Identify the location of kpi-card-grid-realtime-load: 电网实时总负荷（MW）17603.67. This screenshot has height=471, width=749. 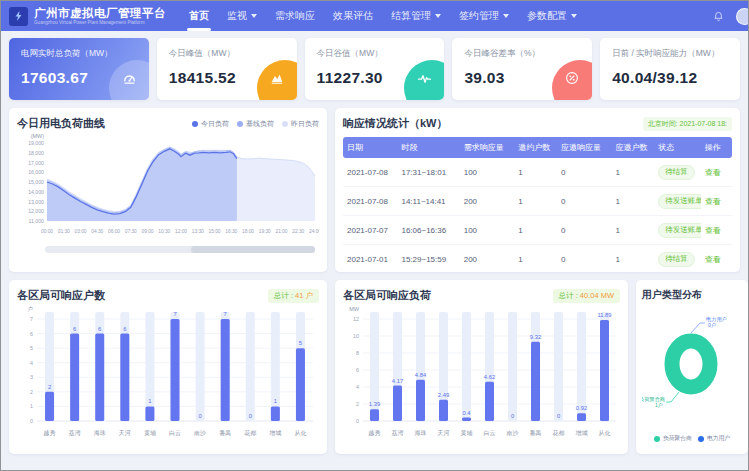
(79, 69).